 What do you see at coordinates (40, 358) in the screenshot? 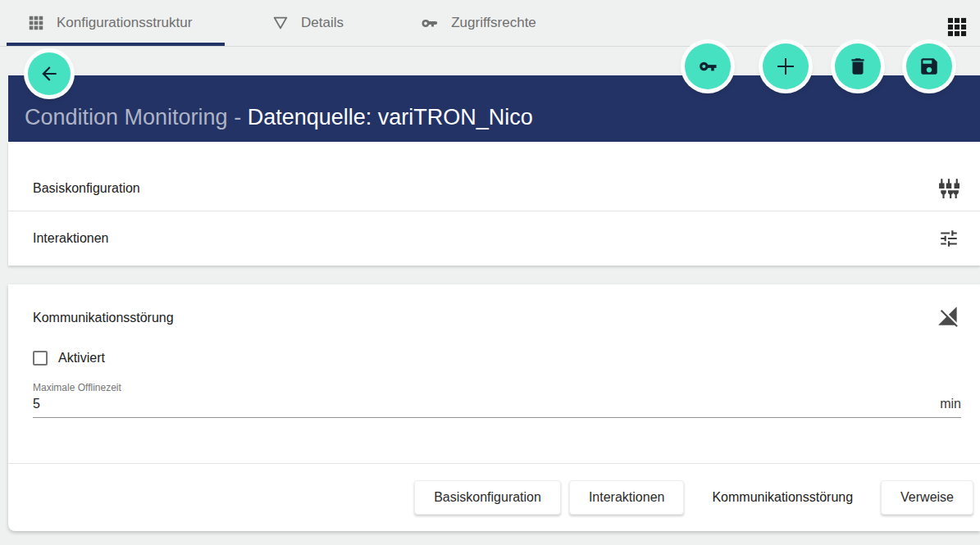
I see `aktiviert-checkbox` at bounding box center [40, 358].